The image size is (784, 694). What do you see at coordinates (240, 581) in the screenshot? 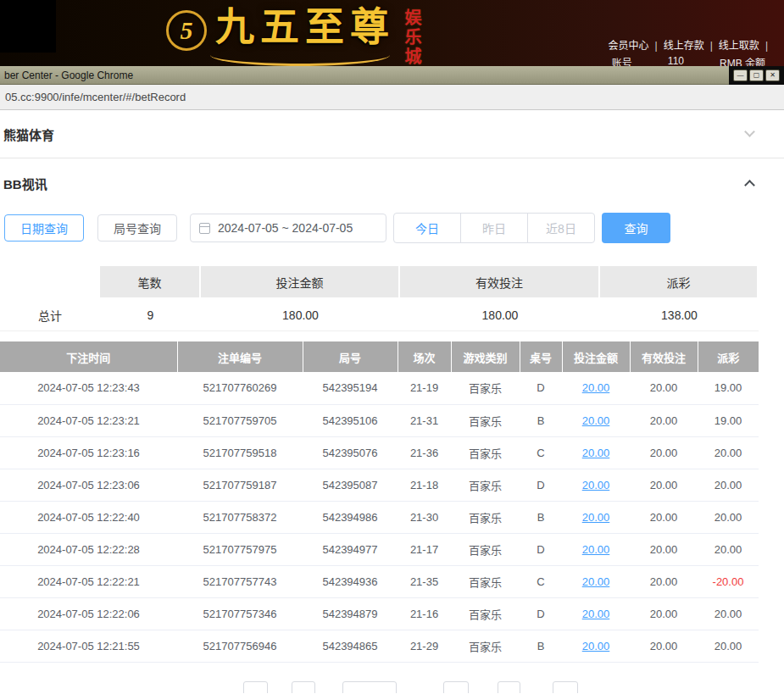
I see `cell-order-id: 521707757743` at bounding box center [240, 581].